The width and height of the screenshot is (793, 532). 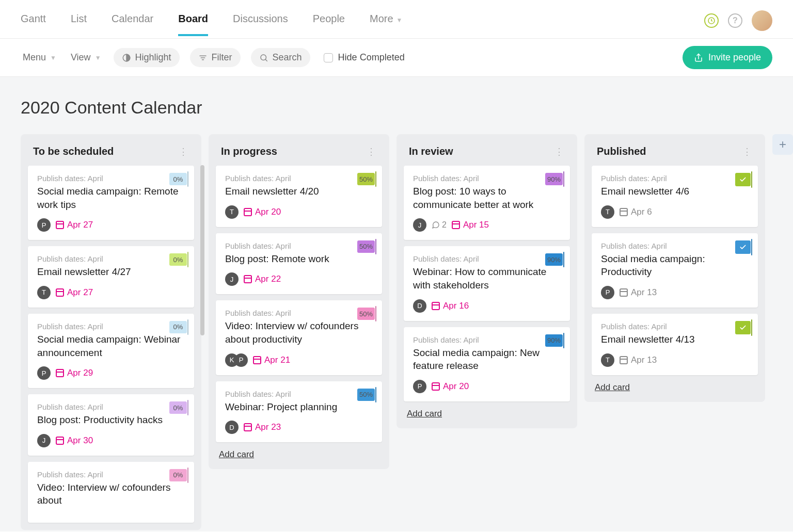 I want to click on add-column-button: +, so click(x=783, y=144).